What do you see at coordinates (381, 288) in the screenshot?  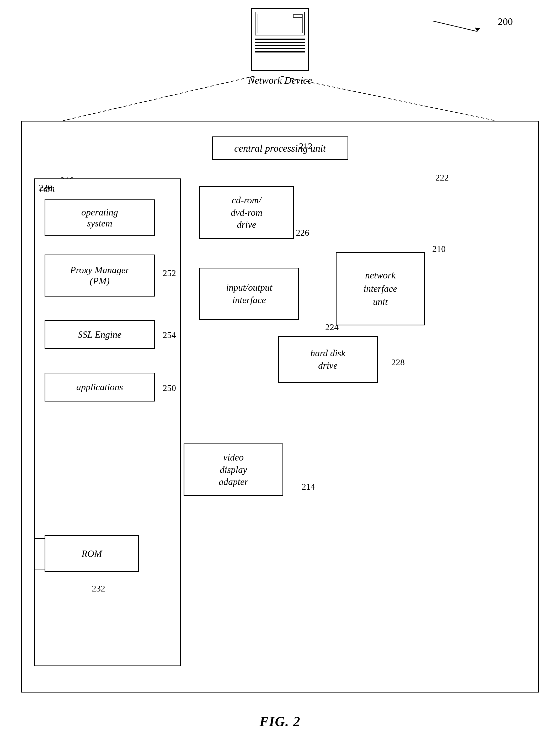 I see `niu-label: networkinterfaceunit` at bounding box center [381, 288].